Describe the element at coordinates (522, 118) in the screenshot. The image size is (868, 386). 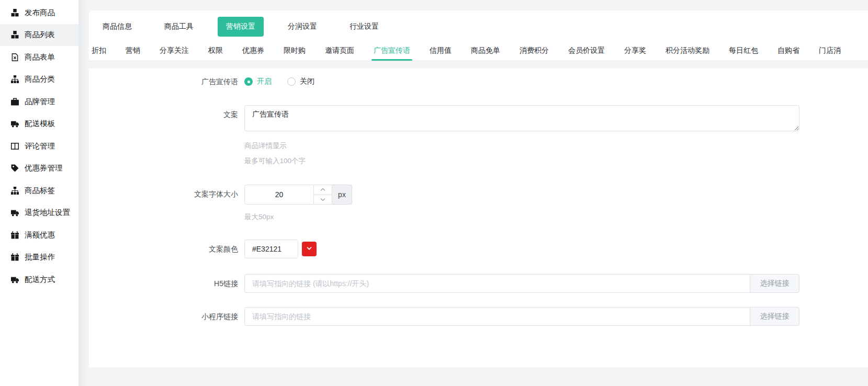
I see `copy-textarea: 广告宣传语` at that location.